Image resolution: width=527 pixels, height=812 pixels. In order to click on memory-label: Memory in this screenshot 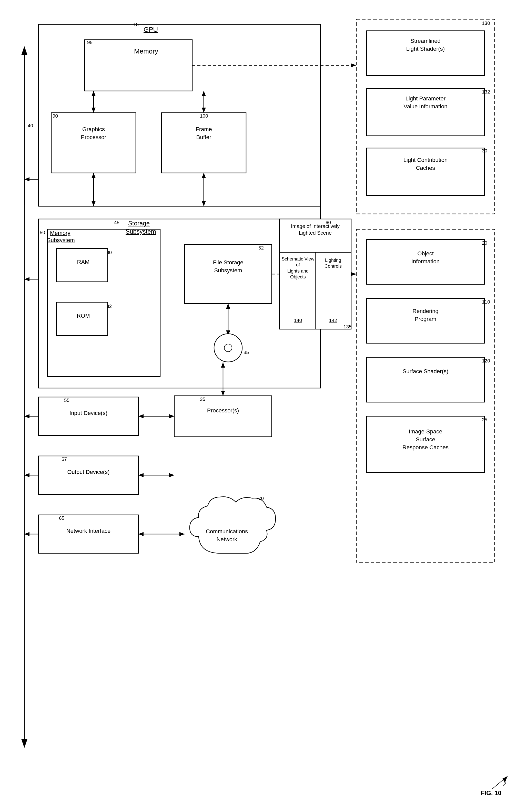, I will do `click(146, 51)`.